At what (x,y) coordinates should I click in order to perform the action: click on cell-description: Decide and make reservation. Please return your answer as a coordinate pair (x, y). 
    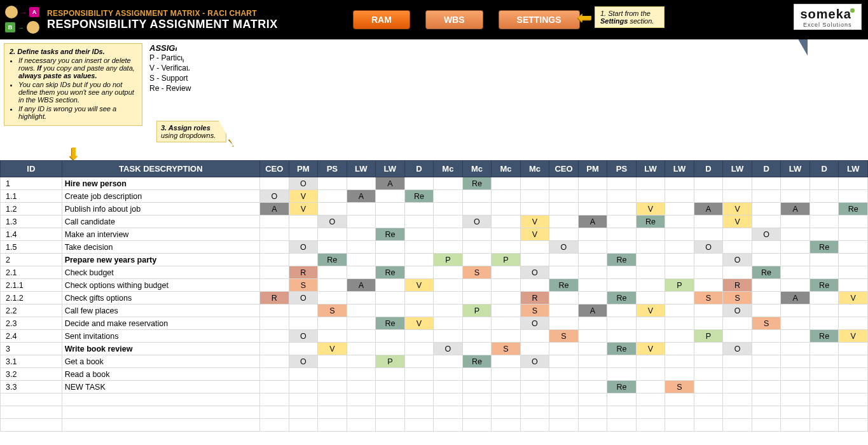
    Looking at the image, I should click on (160, 324).